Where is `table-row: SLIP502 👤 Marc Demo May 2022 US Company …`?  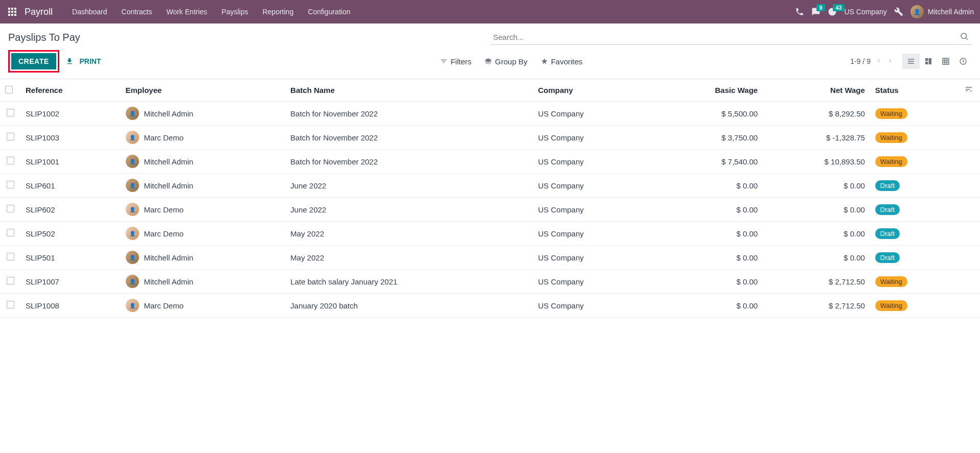
table-row: SLIP502 👤 Marc Demo May 2022 US Company … is located at coordinates (490, 234).